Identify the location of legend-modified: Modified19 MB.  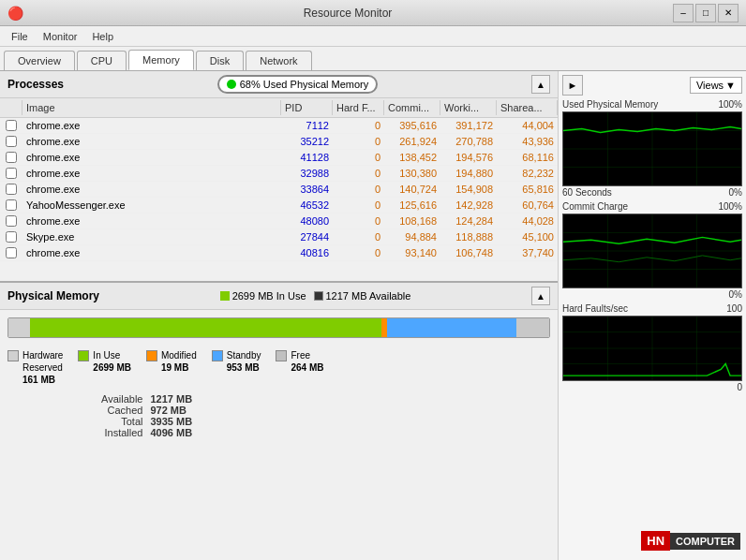
(172, 367).